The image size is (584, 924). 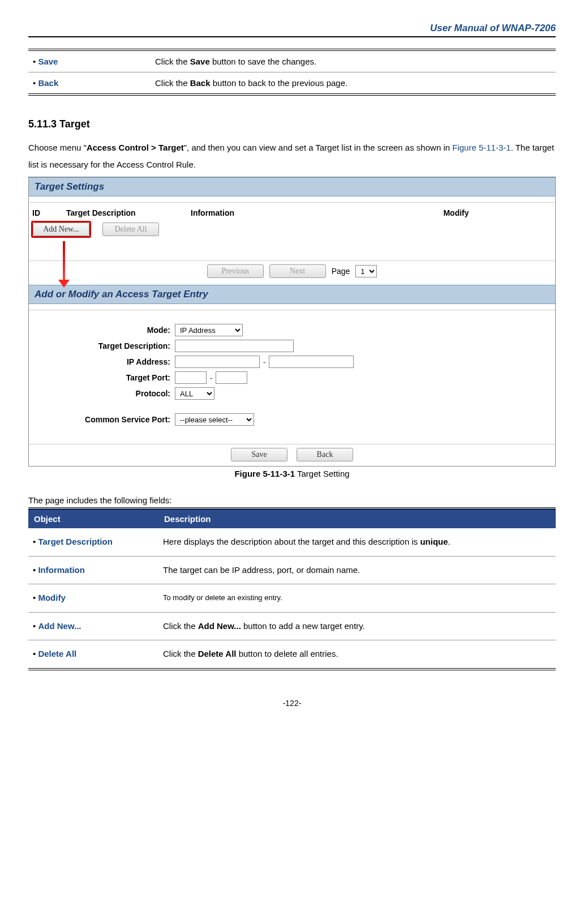 I want to click on target-table-header: ID Target Description Information Modify, so click(x=292, y=213).